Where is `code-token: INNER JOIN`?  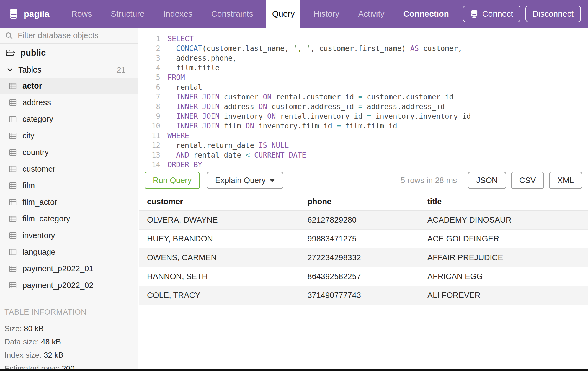 code-token: INNER JOIN is located at coordinates (198, 107).